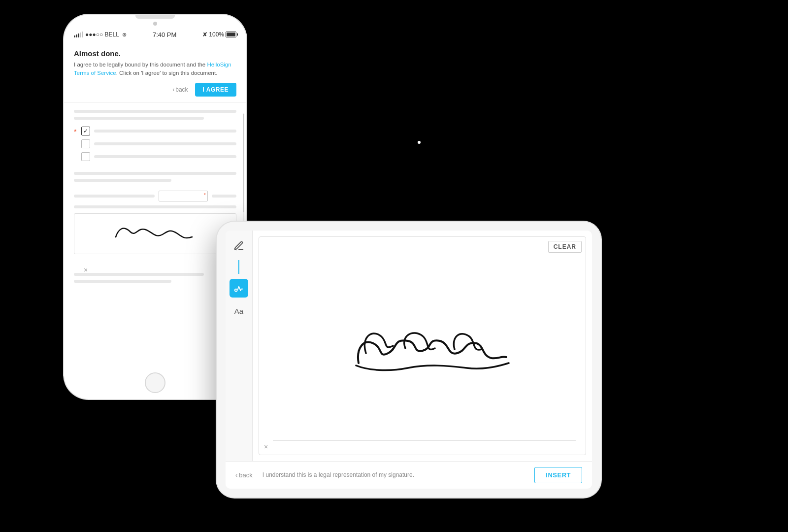  Describe the element at coordinates (155, 196) in the screenshot. I see `input-row: *` at that location.